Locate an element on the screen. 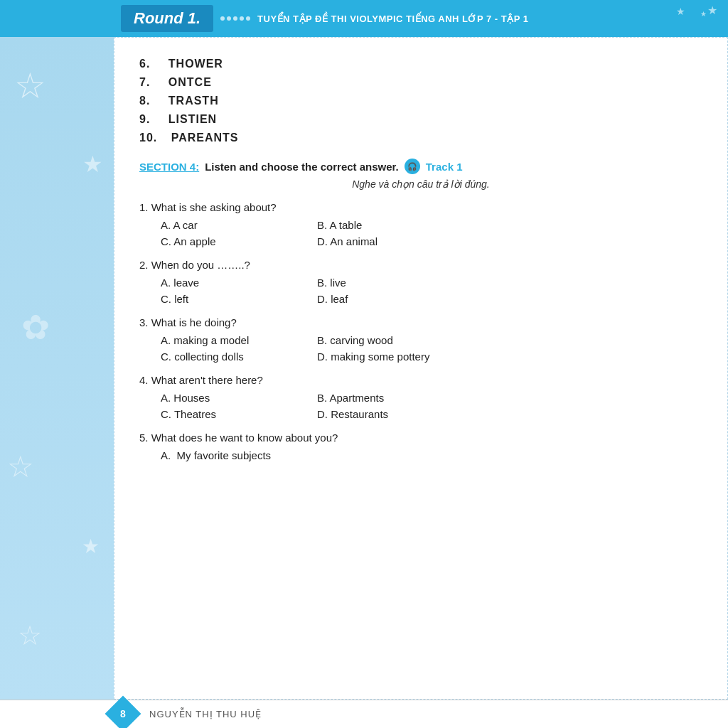 The image size is (728, 728). item-8-word: TRASTH is located at coordinates (193, 101).